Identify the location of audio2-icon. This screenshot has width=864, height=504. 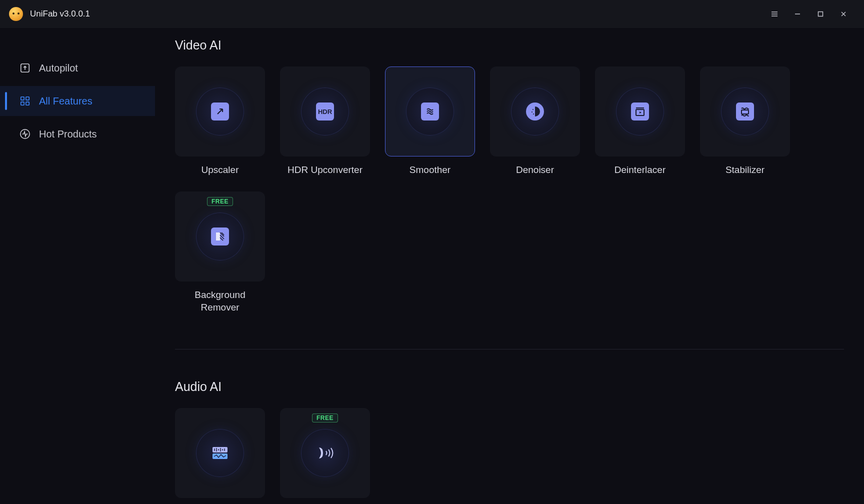
(325, 453).